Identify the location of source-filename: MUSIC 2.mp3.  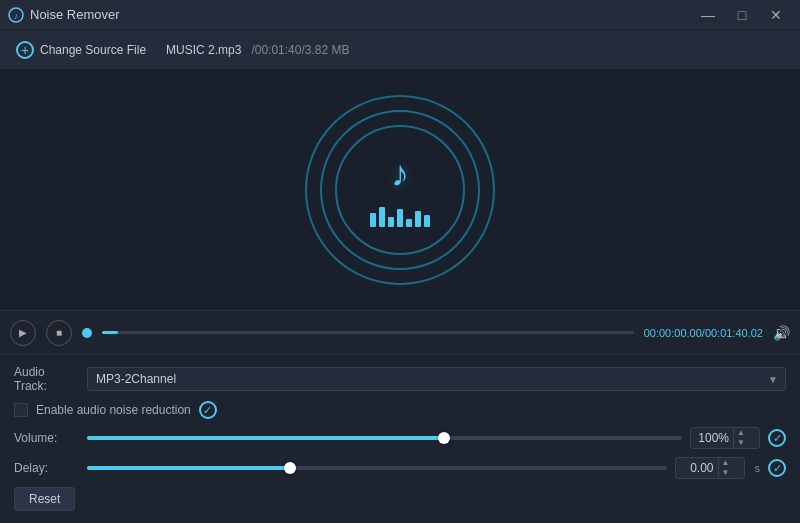
(204, 50).